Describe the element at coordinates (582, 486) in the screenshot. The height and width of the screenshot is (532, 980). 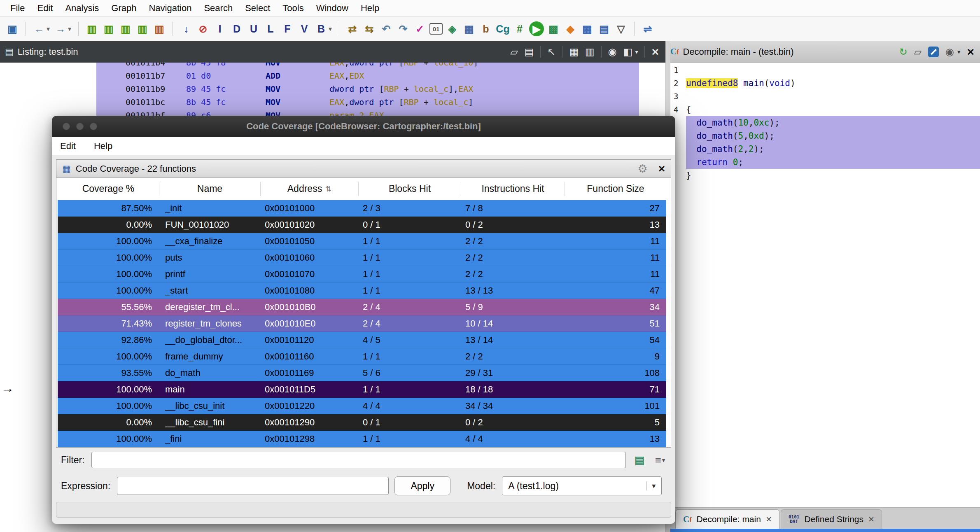
I see `model-select: A (test1.log) ▾` at that location.